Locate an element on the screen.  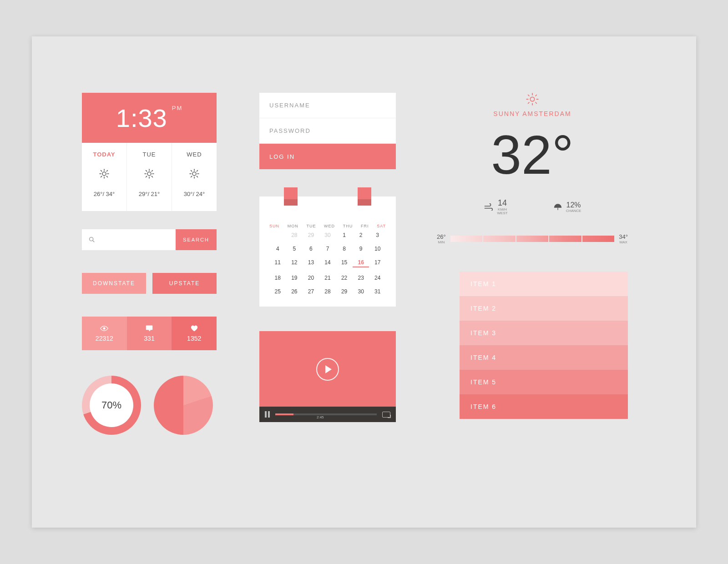
calendar: SUNMONTUEWEDTHUFRISAT 282930123456789101… is located at coordinates (328, 252).